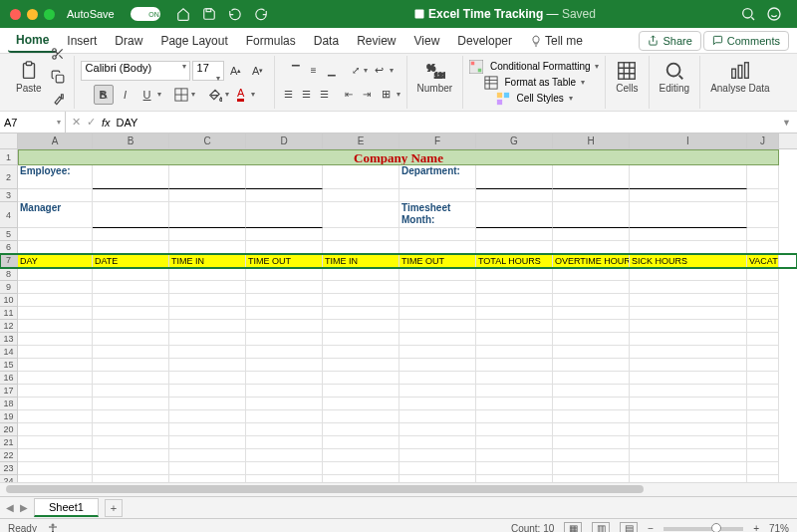 This screenshot has height=532, width=797. I want to click on row-7: 7DAYDATETIME INTIME OUTTIME INTIME OUTTO…, so click(398, 261).